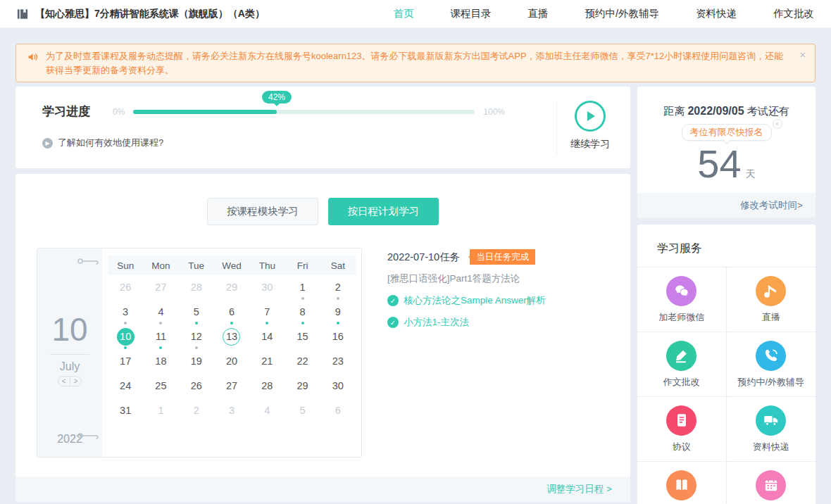 The width and height of the screenshot is (831, 504). Describe the element at coordinates (125, 411) in the screenshot. I see `calendar-day: 31` at that location.